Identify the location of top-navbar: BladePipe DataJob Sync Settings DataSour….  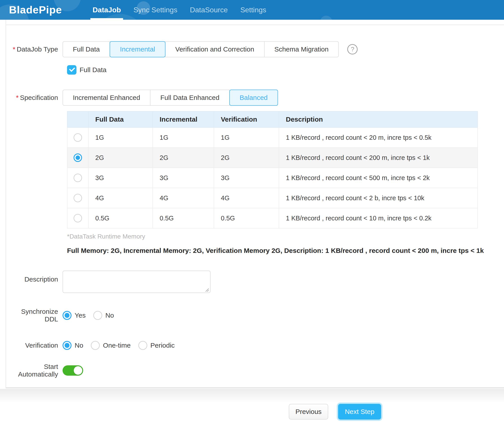
(252, 10).